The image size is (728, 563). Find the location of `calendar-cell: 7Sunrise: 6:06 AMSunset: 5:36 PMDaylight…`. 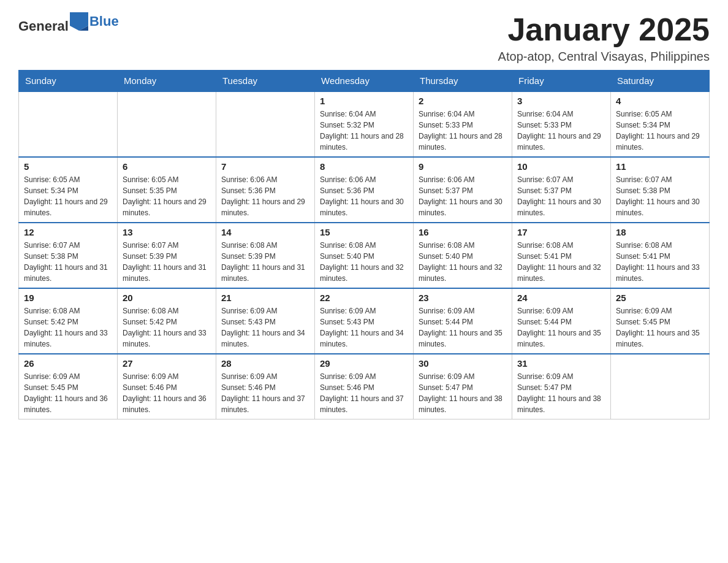

calendar-cell: 7Sunrise: 6:06 AMSunset: 5:36 PMDaylight… is located at coordinates (266, 190).